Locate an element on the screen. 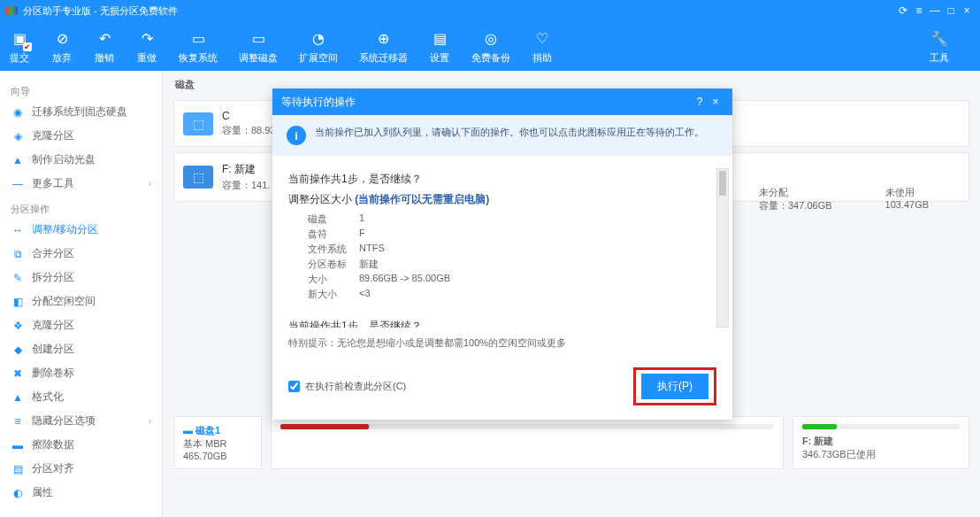  kv-key: 盘符 is located at coordinates (324, 234).